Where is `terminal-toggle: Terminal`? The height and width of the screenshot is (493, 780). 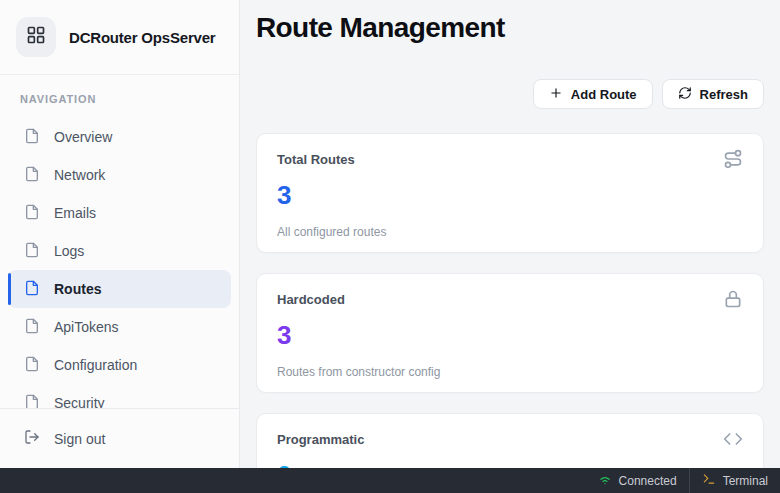
terminal-toggle: Terminal is located at coordinates (735, 480).